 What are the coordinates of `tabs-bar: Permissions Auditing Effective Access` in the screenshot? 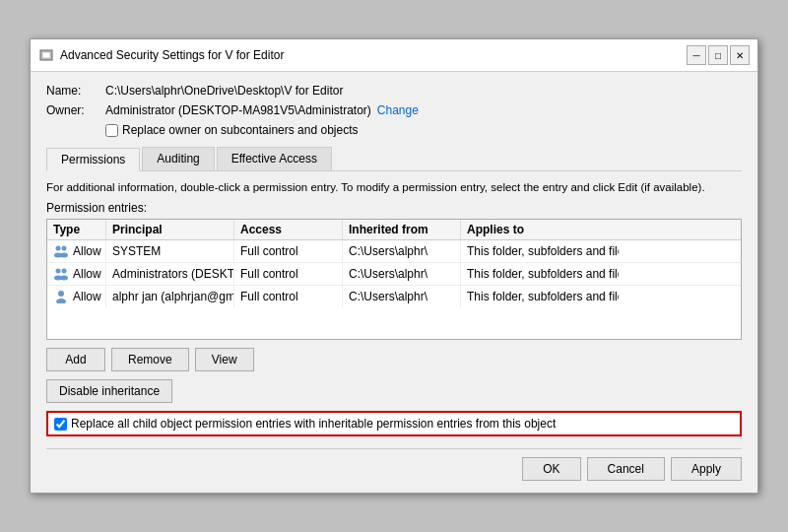 It's located at (394, 160).